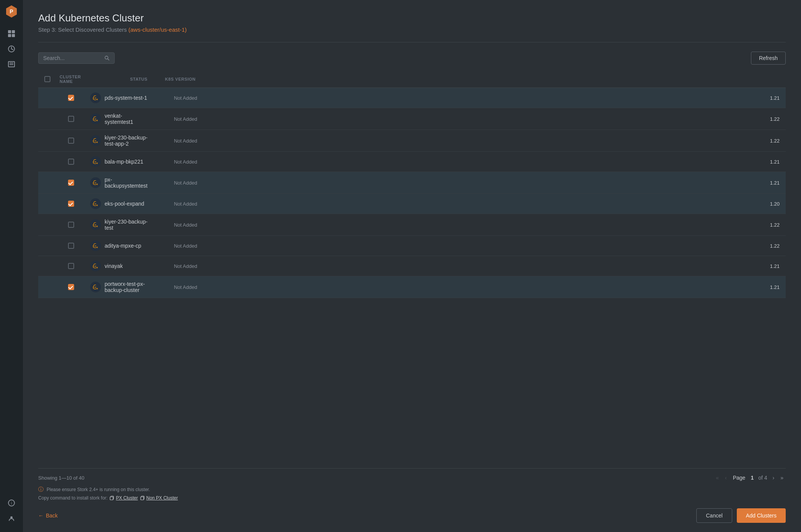  I want to click on cluster-name: bala-mp-bkp221, so click(124, 162).